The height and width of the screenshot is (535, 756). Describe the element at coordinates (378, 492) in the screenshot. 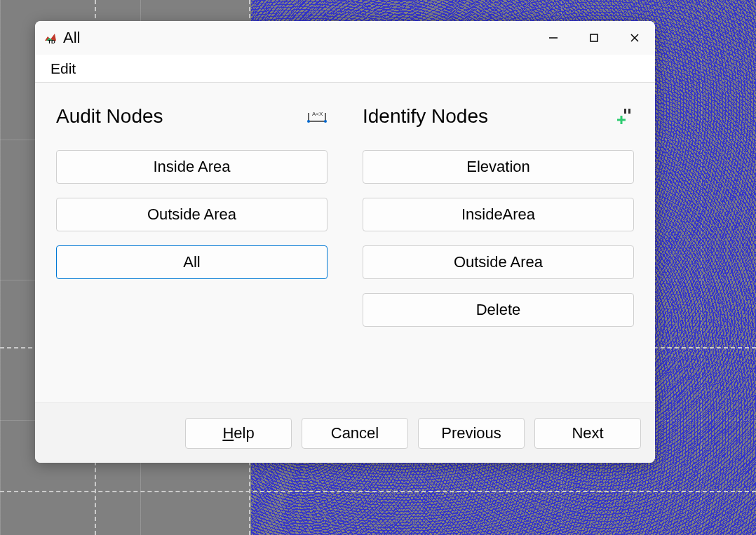

I see `grid-line` at that location.